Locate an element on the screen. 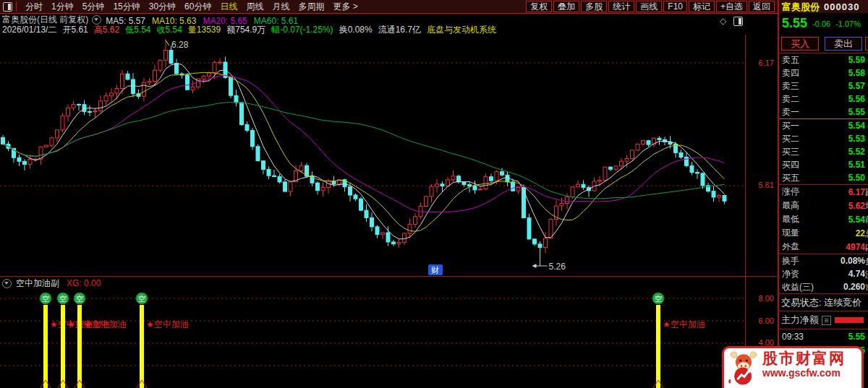  stat2-row-1-value: 4.74 is located at coordinates (856, 274).